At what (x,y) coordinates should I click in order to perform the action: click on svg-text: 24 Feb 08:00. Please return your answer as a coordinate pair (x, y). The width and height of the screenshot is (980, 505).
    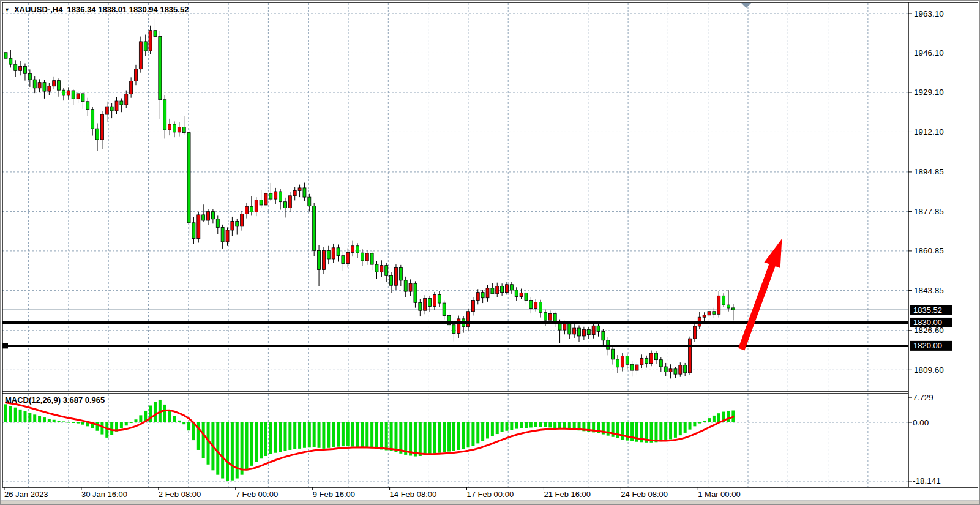
    Looking at the image, I should click on (644, 495).